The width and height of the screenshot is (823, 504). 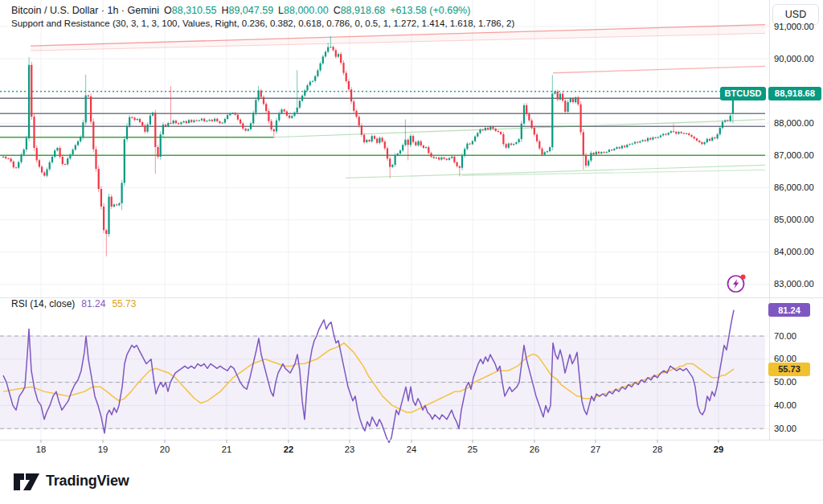 What do you see at coordinates (785, 336) in the screenshot?
I see `rsi-axis-label: 70.00` at bounding box center [785, 336].